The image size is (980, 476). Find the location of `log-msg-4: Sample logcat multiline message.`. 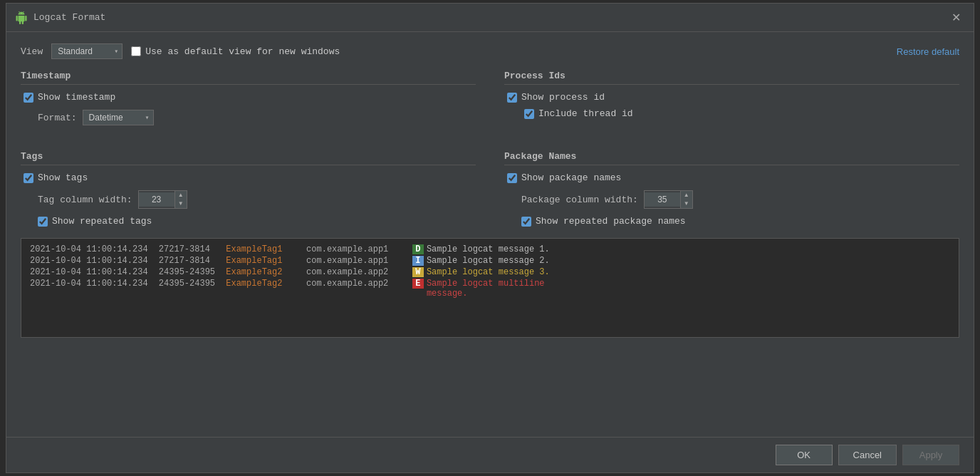

log-msg-4: Sample logcat multiline message. is located at coordinates (486, 289).